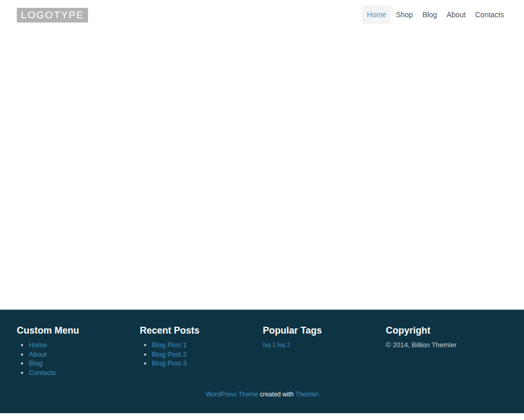 This screenshot has width=524, height=420. What do you see at coordinates (202, 363) in the screenshot?
I see `list-item: Blog Post 3` at bounding box center [202, 363].